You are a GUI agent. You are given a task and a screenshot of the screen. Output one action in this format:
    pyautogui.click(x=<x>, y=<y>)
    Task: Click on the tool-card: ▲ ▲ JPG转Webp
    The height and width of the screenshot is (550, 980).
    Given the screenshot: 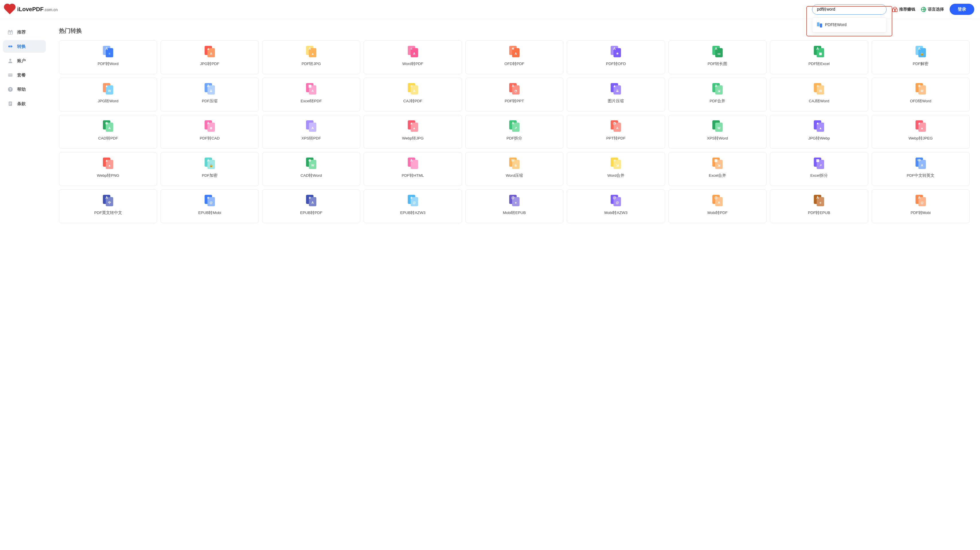 What is the action you would take?
    pyautogui.click(x=819, y=132)
    